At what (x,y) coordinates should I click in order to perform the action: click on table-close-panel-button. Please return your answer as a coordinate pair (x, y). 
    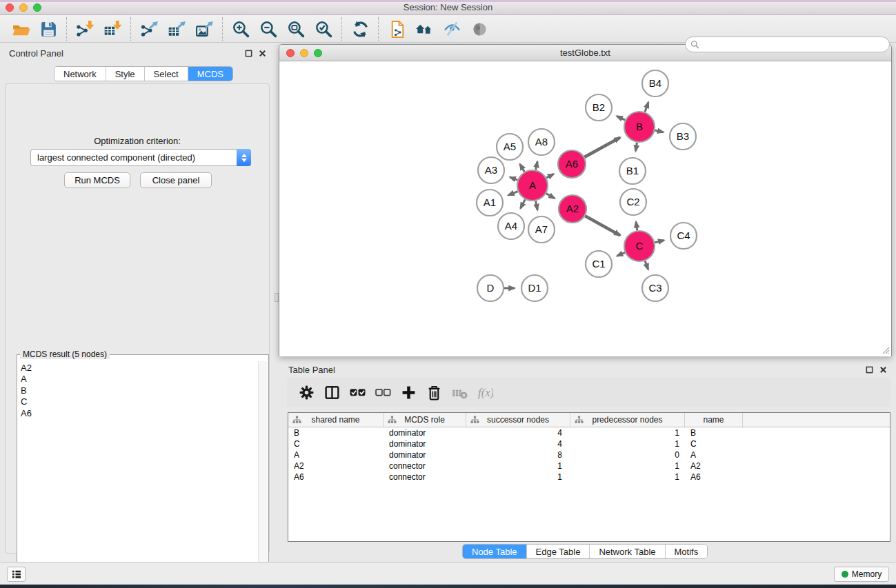
    Looking at the image, I should click on (883, 369).